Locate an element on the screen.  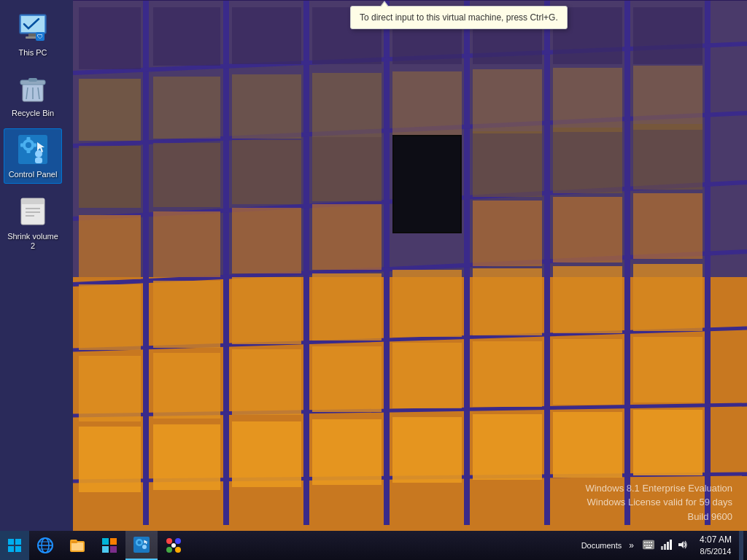
tray-expand-button: » is located at coordinates (632, 545).